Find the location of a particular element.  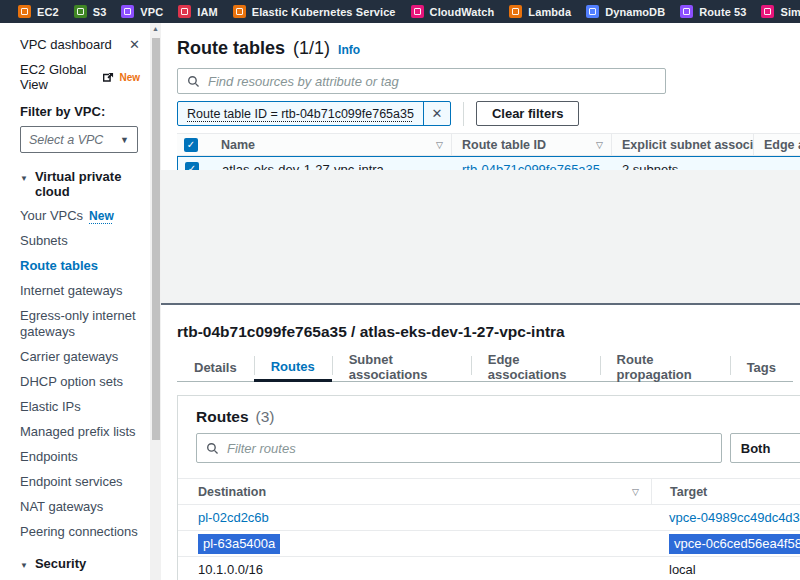

info-link: Info is located at coordinates (349, 50).